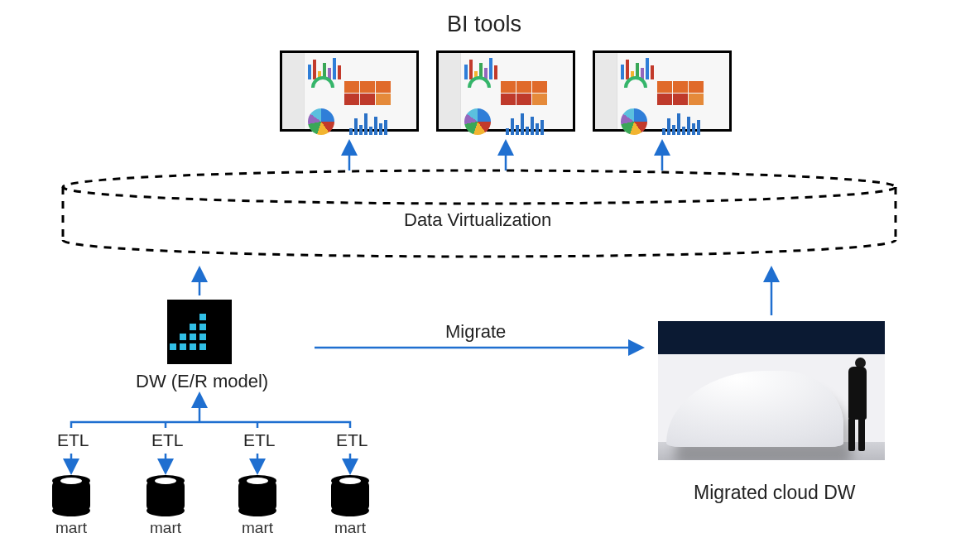  I want to click on arrows-virt-to-bi, so click(506, 156).